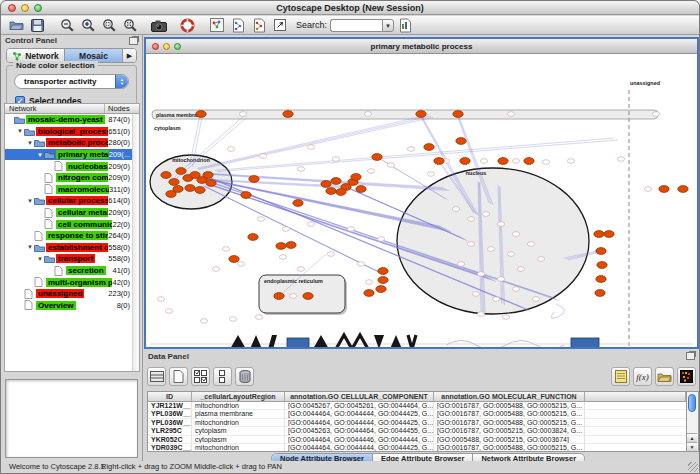 Image resolution: width=700 pixels, height=474 pixels. What do you see at coordinates (72, 294) in the screenshot?
I see `tree-row-unassigned: unassigned223(0)` at bounding box center [72, 294].